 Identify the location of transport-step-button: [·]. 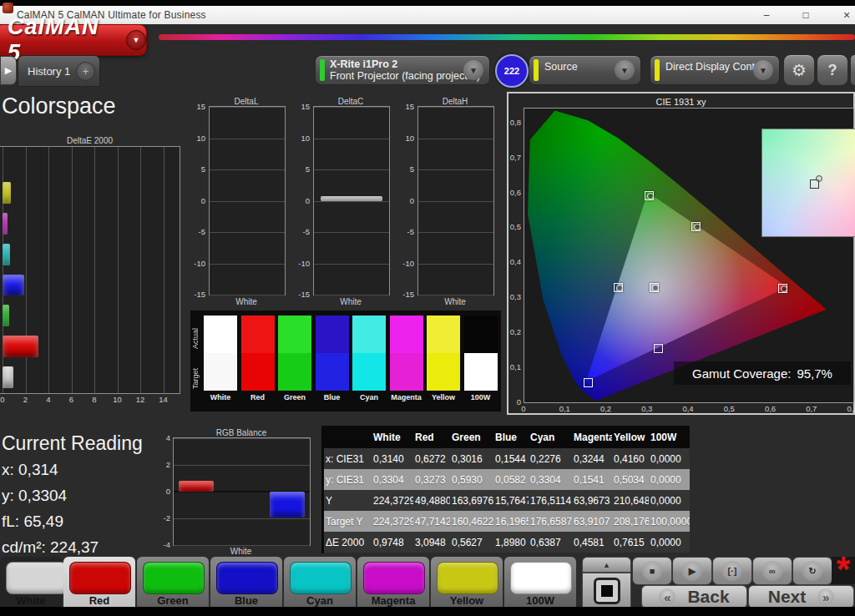
(732, 571).